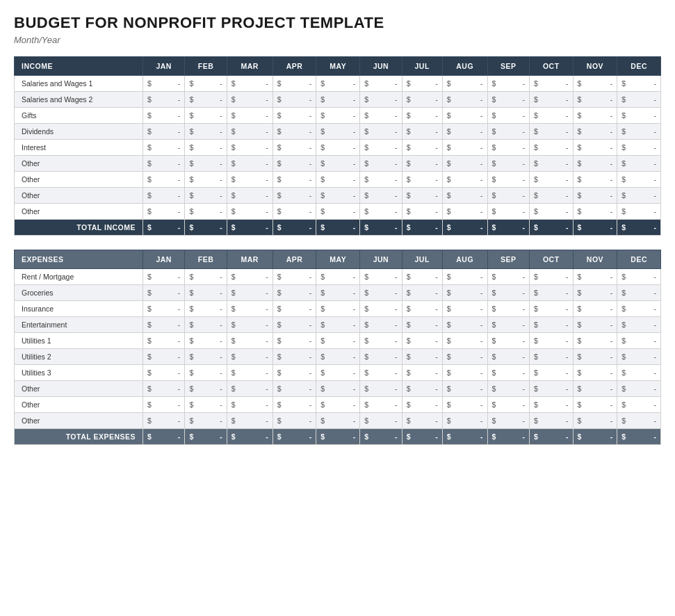 This screenshot has width=675, height=616. Describe the element at coordinates (79, 373) in the screenshot. I see `expenses-row-label: Utilities 3` at that location.